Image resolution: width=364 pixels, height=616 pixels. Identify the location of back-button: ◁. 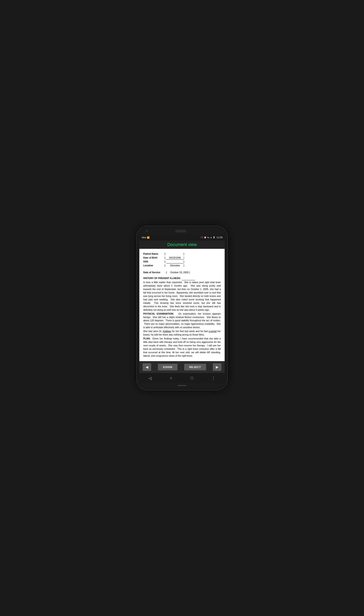
(150, 378).